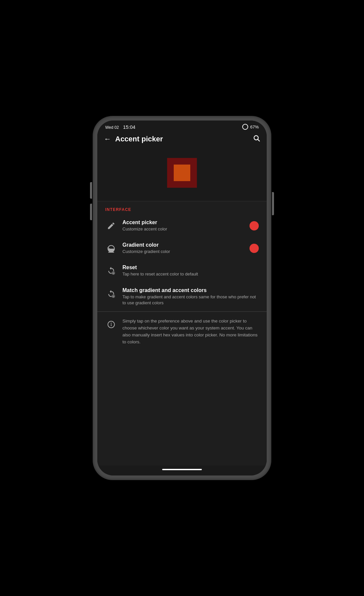  I want to click on gradient-color-icon, so click(111, 248).